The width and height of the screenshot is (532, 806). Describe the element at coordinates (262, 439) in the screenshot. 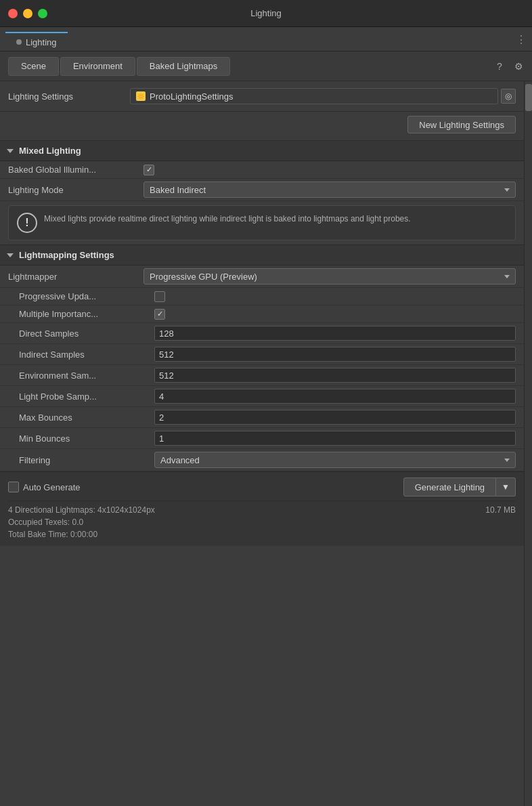

I see `min-bounces-row: Min Bounces` at that location.